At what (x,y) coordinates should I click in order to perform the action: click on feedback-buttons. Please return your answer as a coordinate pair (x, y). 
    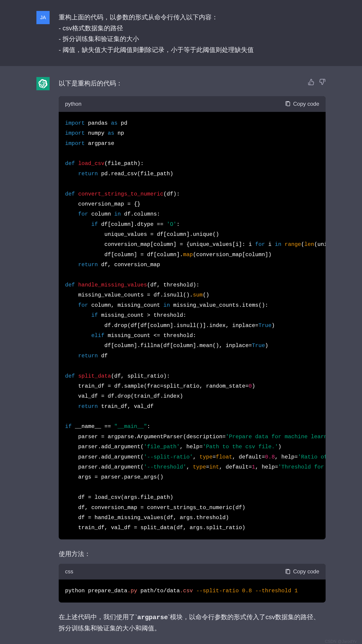
    Looking at the image, I should click on (317, 84).